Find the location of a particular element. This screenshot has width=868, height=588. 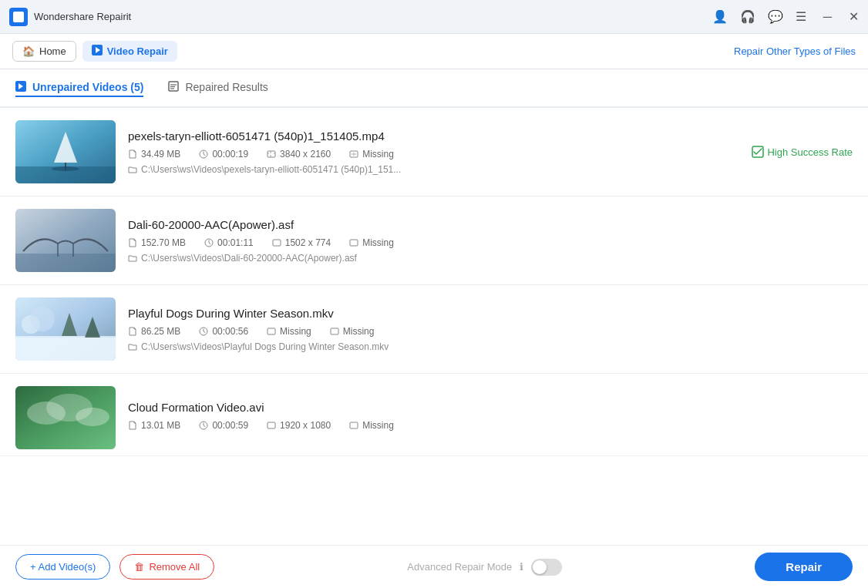

tab-repaired: Repaired Results is located at coordinates (217, 88).